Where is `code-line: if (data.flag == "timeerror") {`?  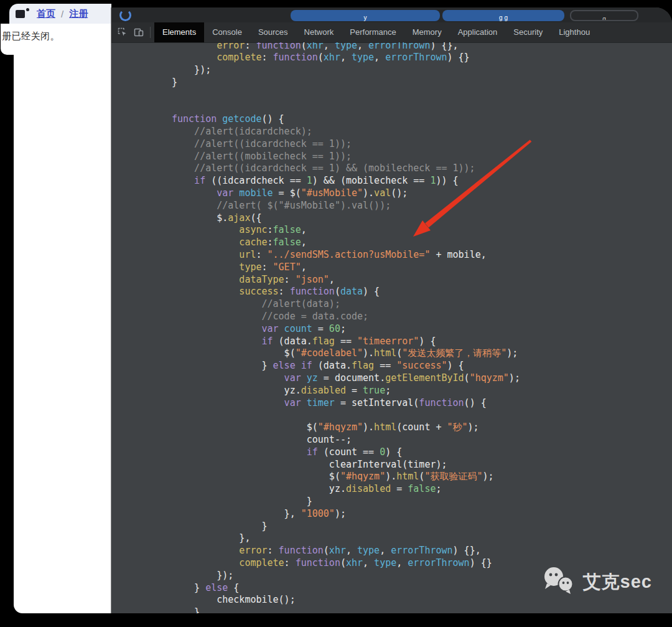
code-line: if (data.flag == "timeerror") { is located at coordinates (422, 342).